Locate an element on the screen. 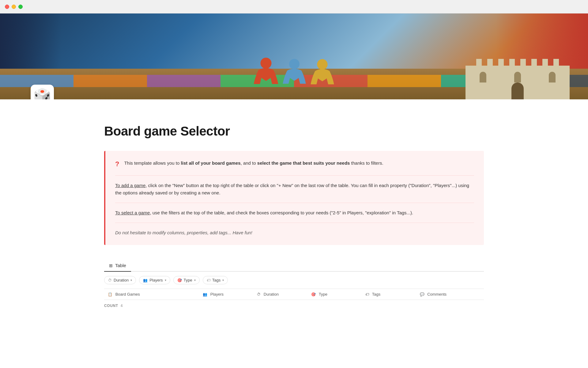  minimize-button is located at coordinates (14, 7).